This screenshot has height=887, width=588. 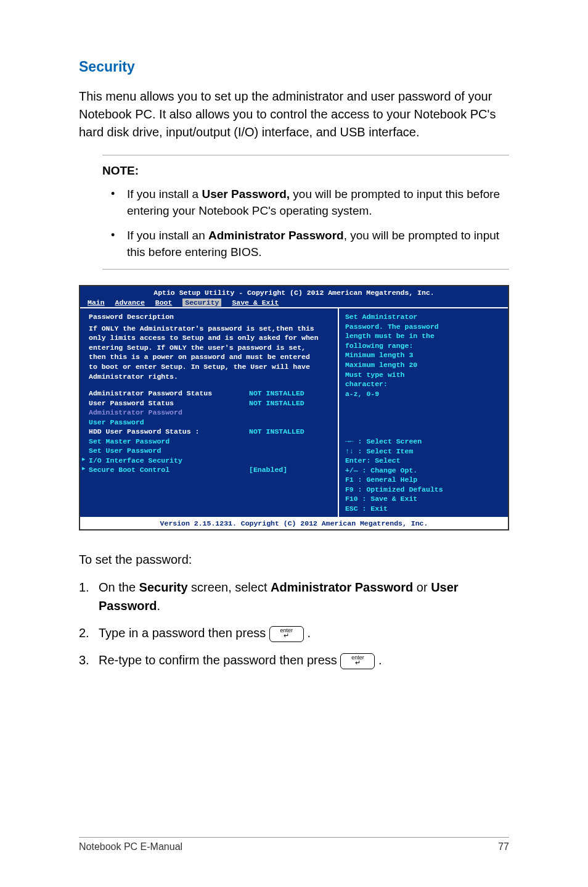 What do you see at coordinates (423, 490) in the screenshot?
I see `bios-hint-line: F9 : Optimized Defaults` at bounding box center [423, 490].